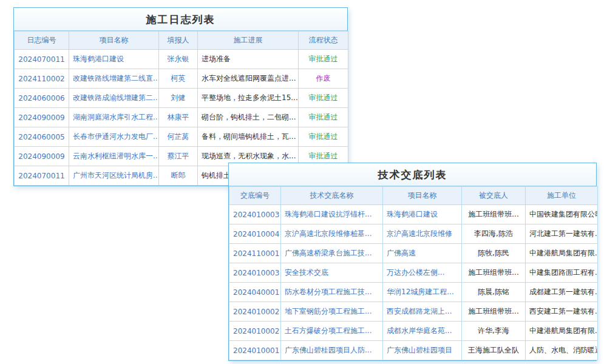 The width and height of the screenshot is (607, 364). I want to click on project-name-cell: 西安成都路龙湖上..., so click(422, 312).